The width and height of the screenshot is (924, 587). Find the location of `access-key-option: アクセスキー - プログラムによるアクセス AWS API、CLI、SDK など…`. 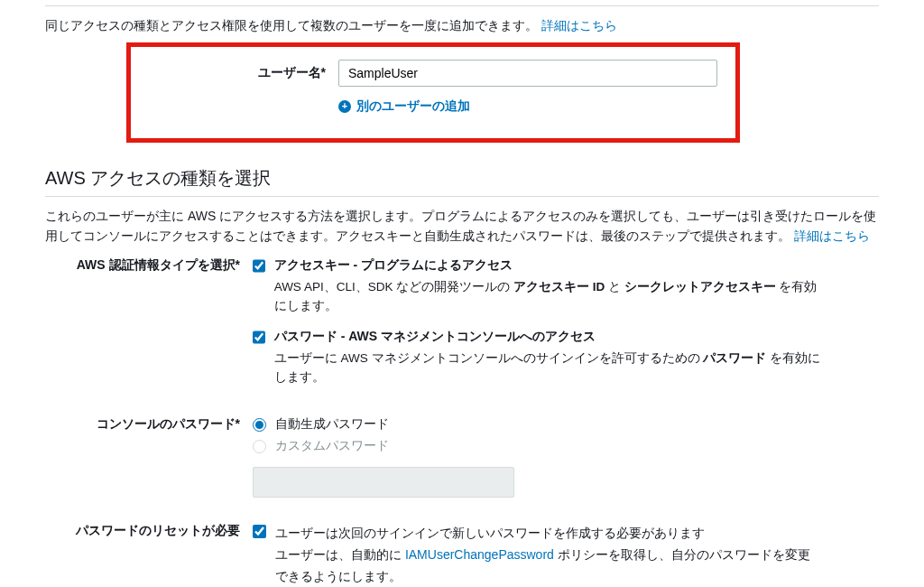

access-key-option: アクセスキー - プログラムによるアクセス AWS API、CLI、SDK など… is located at coordinates (539, 287).